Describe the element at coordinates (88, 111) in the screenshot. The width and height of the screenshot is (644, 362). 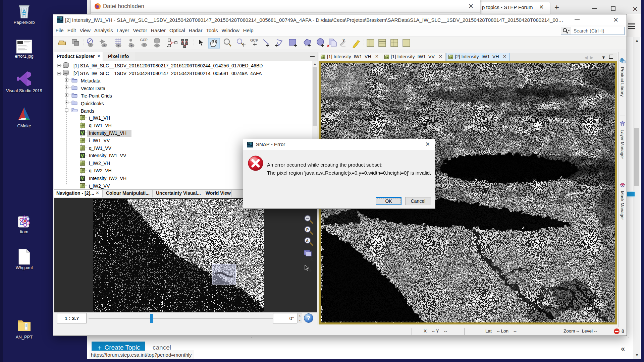
I see `svg-text: Bands` at that location.